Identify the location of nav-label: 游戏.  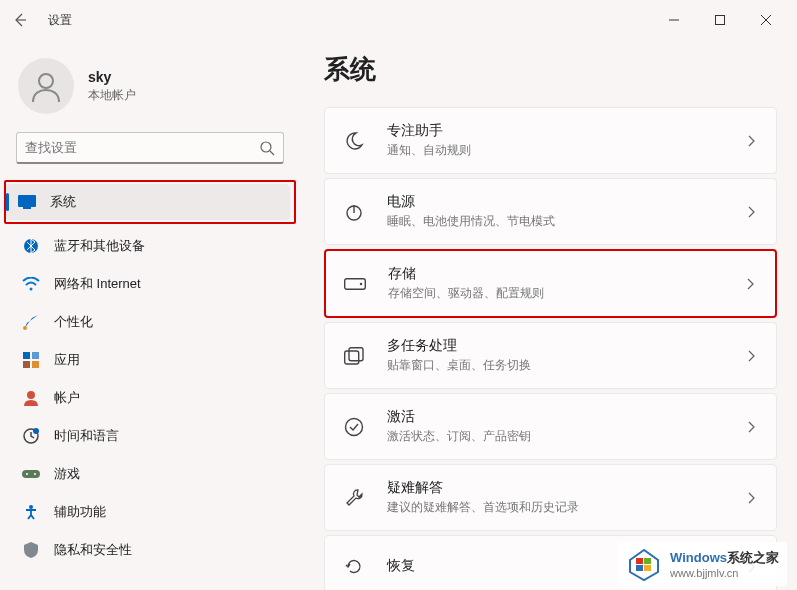
(67, 474).